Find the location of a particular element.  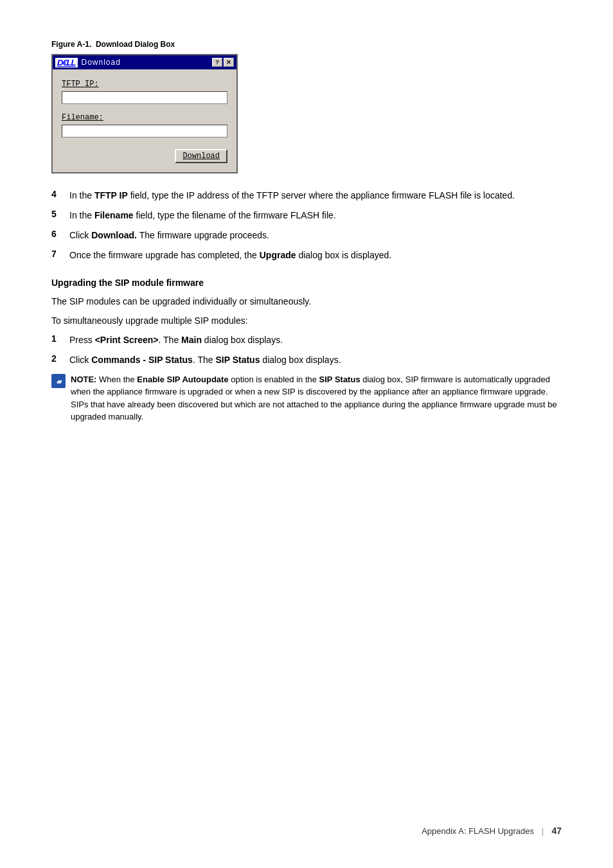

step-6: 6 Click Download. The firmware upgrade p… is located at coordinates (306, 235).